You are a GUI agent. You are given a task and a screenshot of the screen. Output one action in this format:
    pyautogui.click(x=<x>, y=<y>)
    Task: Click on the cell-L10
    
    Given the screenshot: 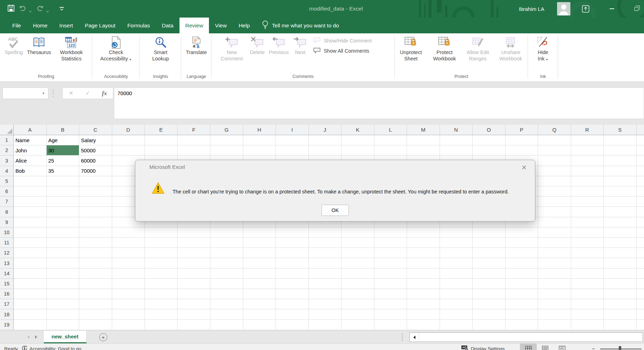 What is the action you would take?
    pyautogui.click(x=391, y=232)
    